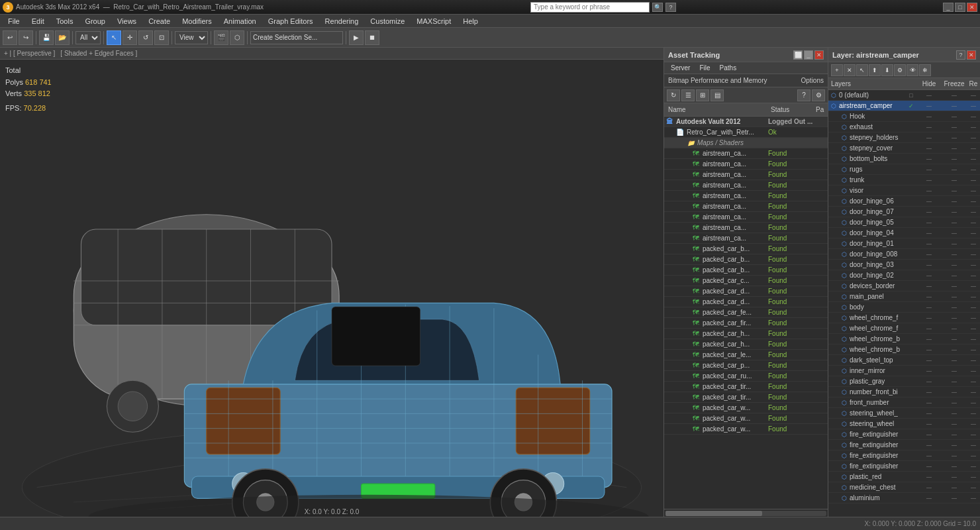 The height and width of the screenshot is (530, 980). Describe the element at coordinates (746, 513) in the screenshot. I see `asset-scrollbar` at that location.